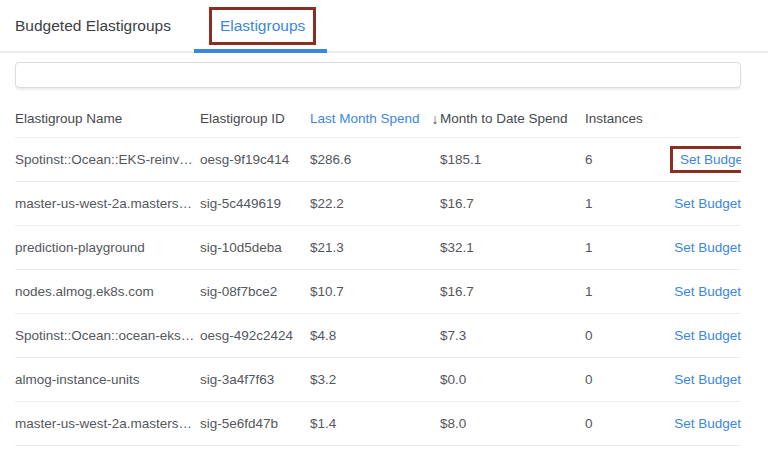  What do you see at coordinates (93, 26) in the screenshot?
I see `tab-budgeted-elastigroups: Budgeted Elastigroups` at bounding box center [93, 26].